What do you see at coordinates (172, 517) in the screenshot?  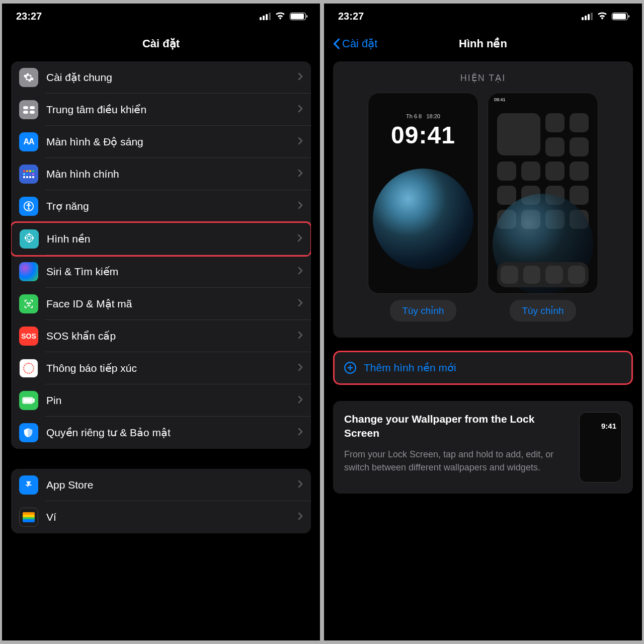 I see `row-label: Ví` at bounding box center [172, 517].